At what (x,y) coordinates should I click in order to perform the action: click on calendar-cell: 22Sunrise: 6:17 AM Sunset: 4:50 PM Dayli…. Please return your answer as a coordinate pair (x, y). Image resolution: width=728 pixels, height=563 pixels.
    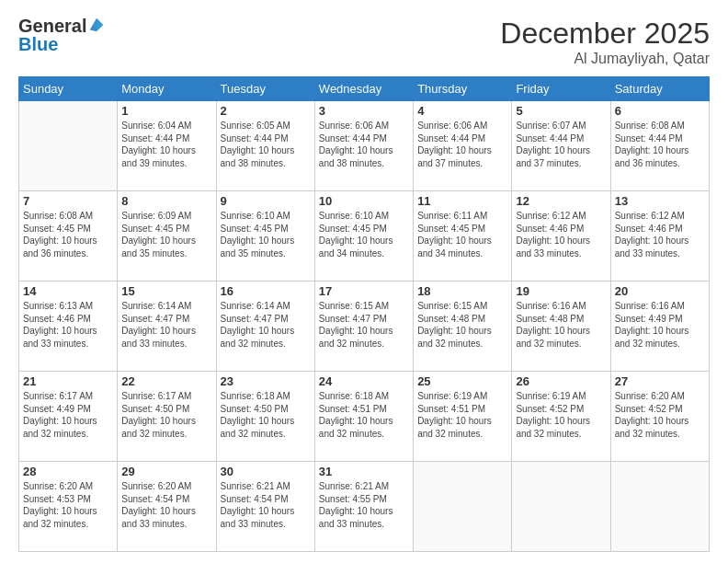
    Looking at the image, I should click on (167, 417).